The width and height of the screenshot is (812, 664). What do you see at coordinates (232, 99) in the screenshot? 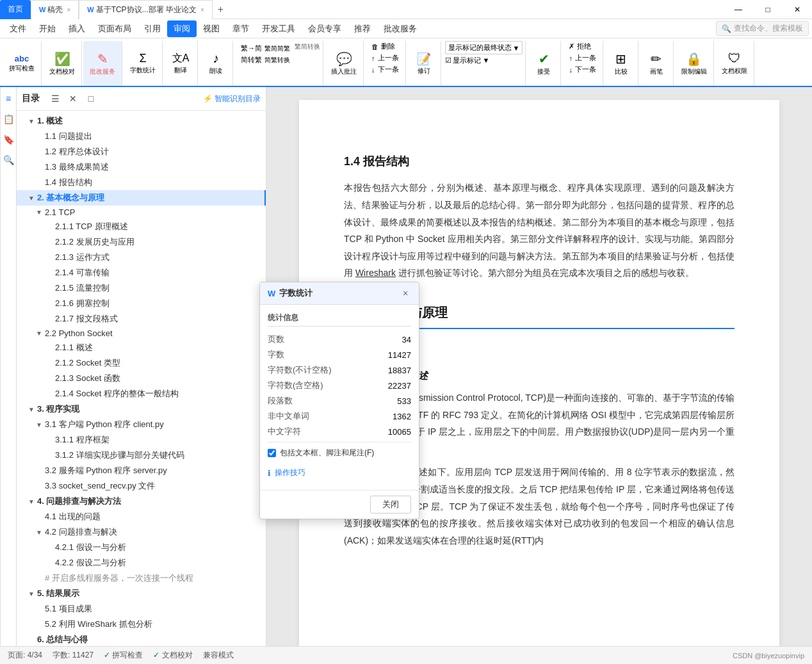
I see `smart-toc-btn: ⚡ 智能识别目录` at bounding box center [232, 99].